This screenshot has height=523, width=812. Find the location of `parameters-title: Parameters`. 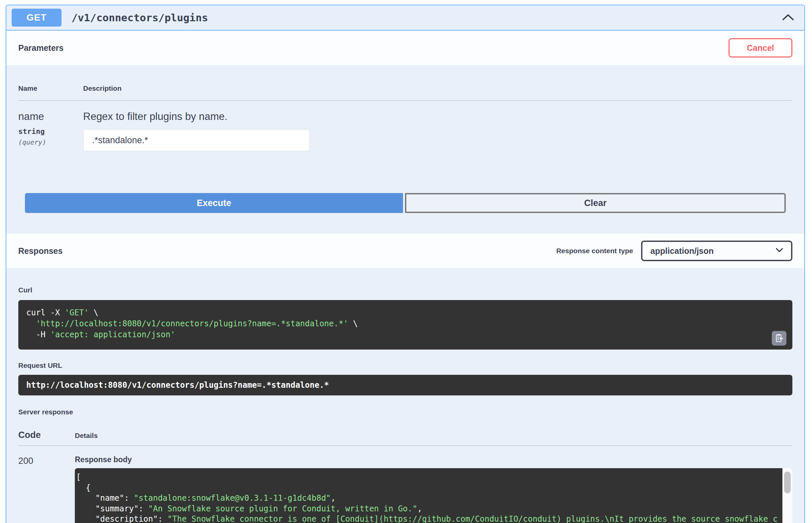

parameters-title: Parameters is located at coordinates (41, 48).